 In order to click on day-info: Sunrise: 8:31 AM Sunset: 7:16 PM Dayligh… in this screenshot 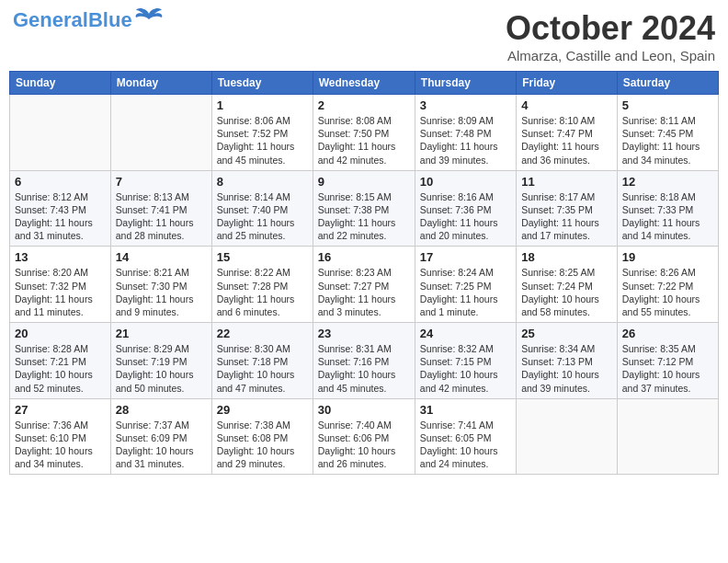, I will do `click(364, 368)`.